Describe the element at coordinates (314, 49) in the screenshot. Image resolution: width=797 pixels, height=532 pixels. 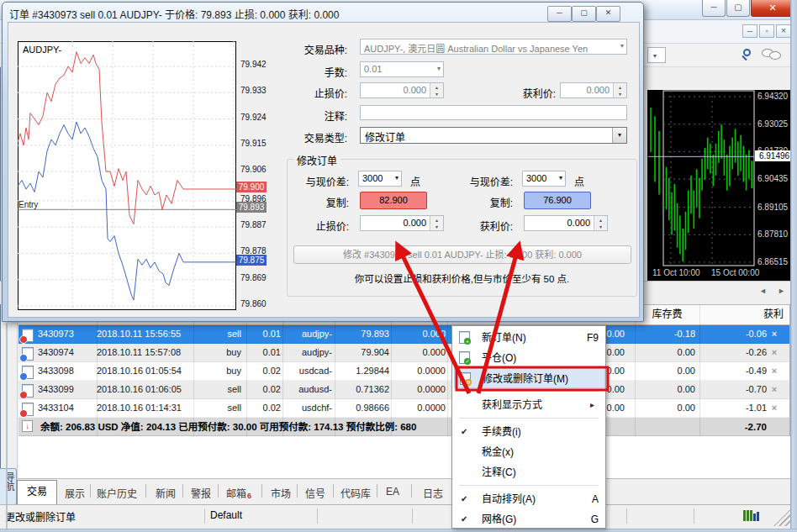
I see `symbol-label: 交易品种:` at that location.